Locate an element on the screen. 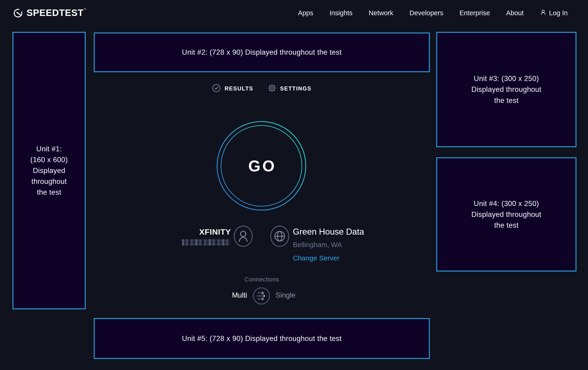  server-info: Green House Data Bellingham, WA Change S… is located at coordinates (329, 244).